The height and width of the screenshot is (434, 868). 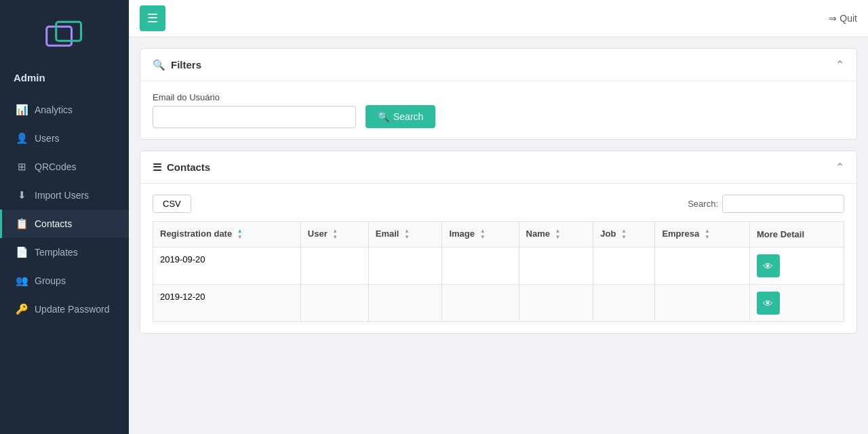 What do you see at coordinates (22, 138) in the screenshot?
I see `users-icon: 👤` at bounding box center [22, 138].